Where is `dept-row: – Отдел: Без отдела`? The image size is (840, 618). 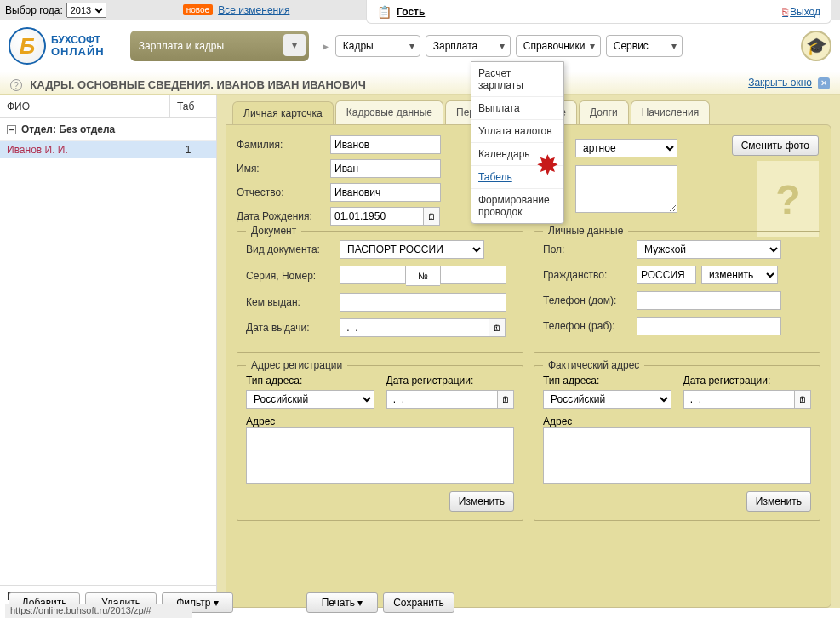
dept-row: – Отдел: Без отдела is located at coordinates (108, 129).